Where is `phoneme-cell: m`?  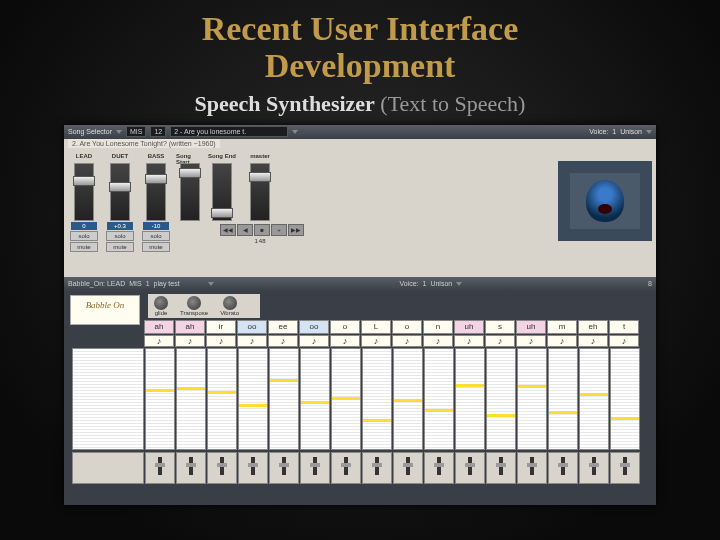
phoneme-cell: m is located at coordinates (562, 327).